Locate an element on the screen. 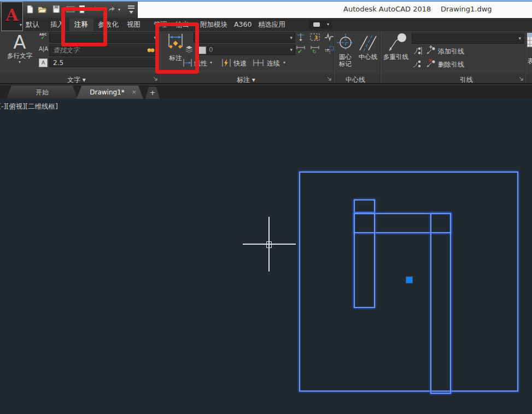  customize-qat-icon is located at coordinates (131, 9).